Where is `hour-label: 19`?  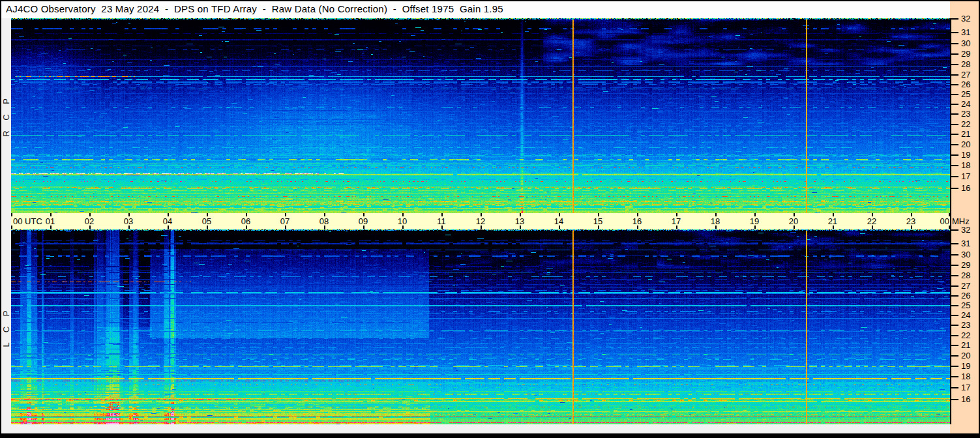
hour-label: 19 is located at coordinates (754, 222).